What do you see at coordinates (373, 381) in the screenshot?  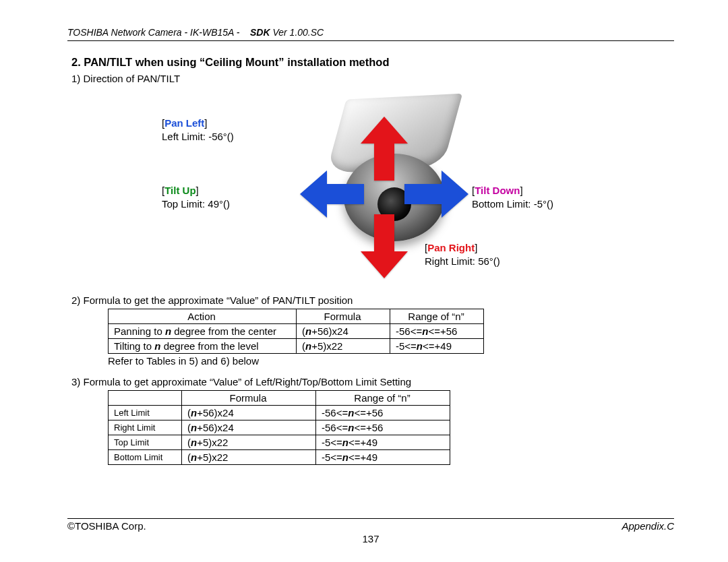 I see `subsection-3: 3) Formula to get approximate “Value” of…` at bounding box center [373, 381].